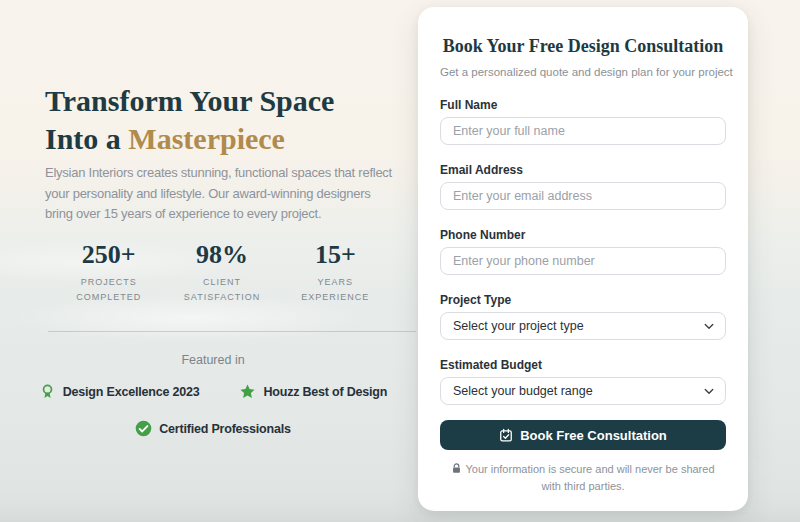 The width and height of the screenshot is (800, 522). What do you see at coordinates (584, 478) in the screenshot?
I see `privacy-note: Your information is secure and will neve…` at bounding box center [584, 478].